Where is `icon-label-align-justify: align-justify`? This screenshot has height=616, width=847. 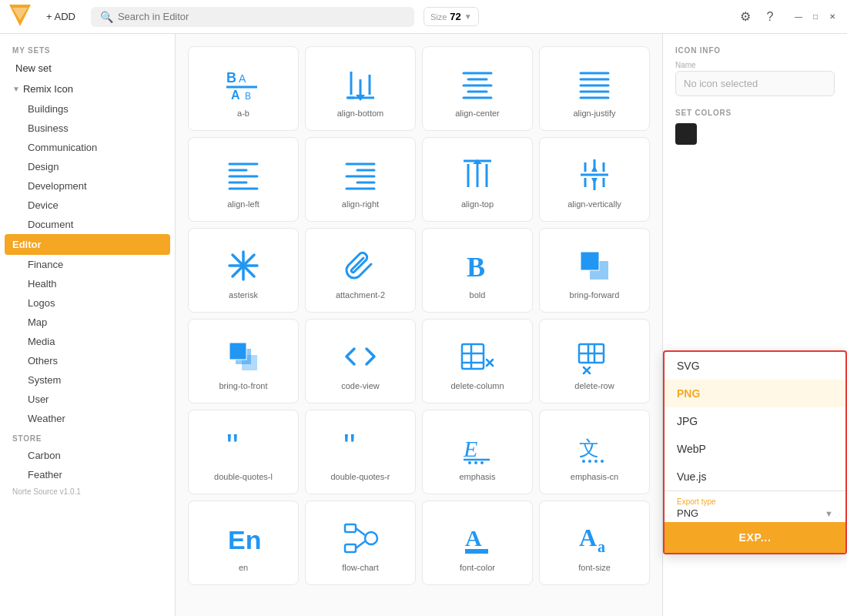
icon-label-align-justify: align-justify is located at coordinates (594, 113).